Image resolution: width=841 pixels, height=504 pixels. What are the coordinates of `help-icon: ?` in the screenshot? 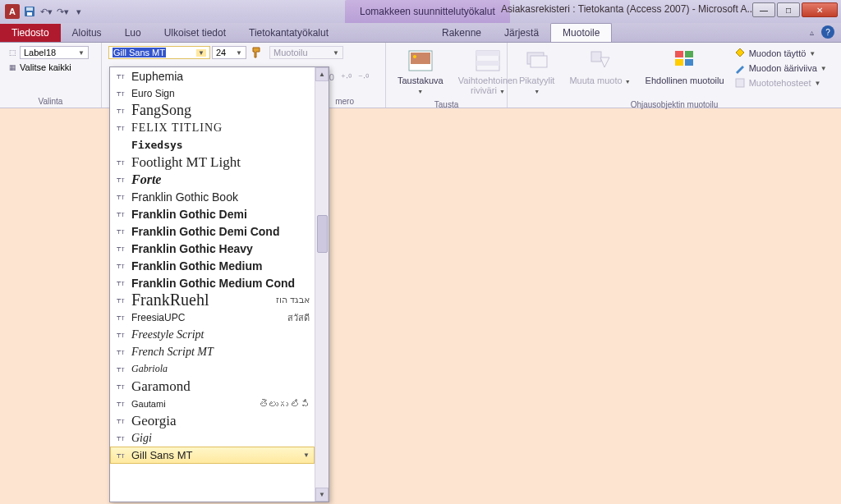 It's located at (828, 32).